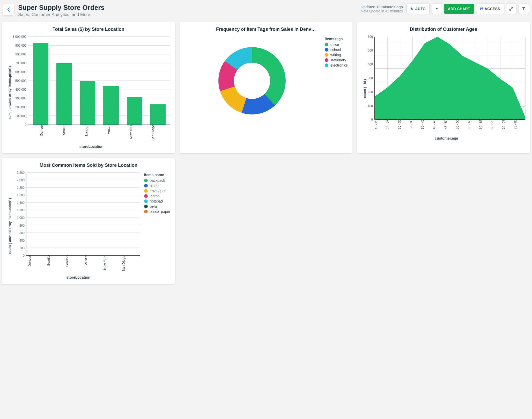 The width and height of the screenshot is (532, 419). What do you see at coordinates (482, 9) in the screenshot?
I see `lock-icon` at bounding box center [482, 9].